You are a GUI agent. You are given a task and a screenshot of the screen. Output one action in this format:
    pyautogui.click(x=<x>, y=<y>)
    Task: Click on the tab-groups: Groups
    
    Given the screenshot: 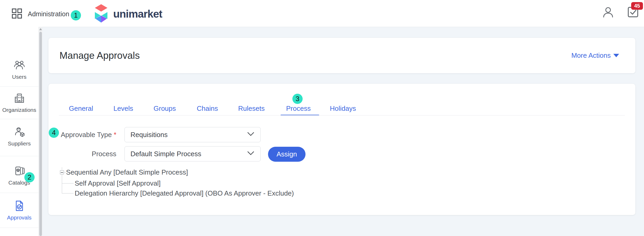 What is the action you would take?
    pyautogui.click(x=165, y=109)
    